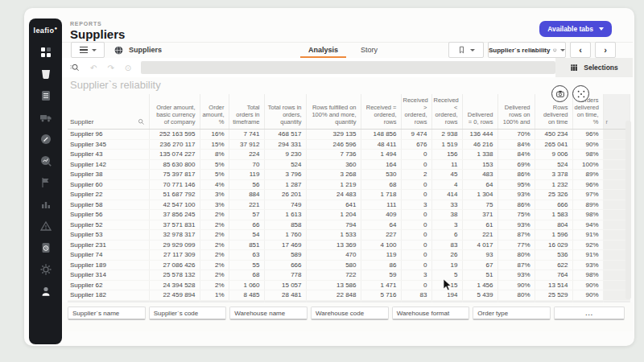  I want to click on next-sheet-button: ›, so click(605, 50).